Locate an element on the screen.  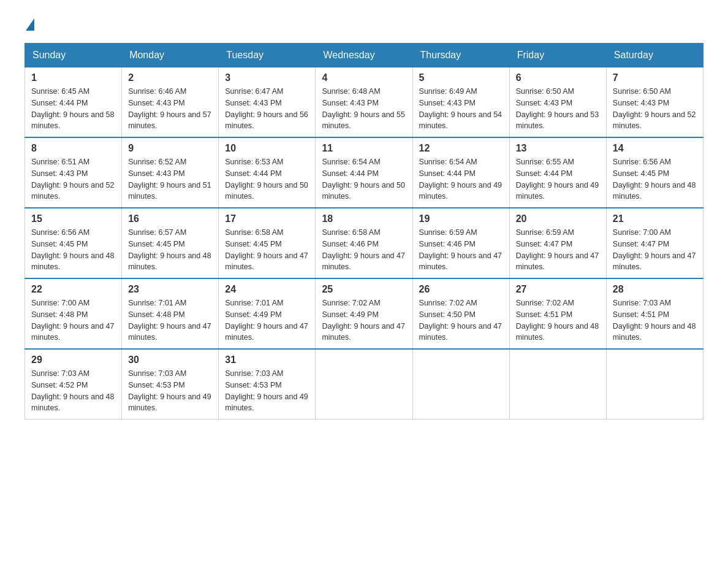
day-info: Sunrise: 6:51 AMSunset: 4:43 PMDaylight:… is located at coordinates (74, 179).